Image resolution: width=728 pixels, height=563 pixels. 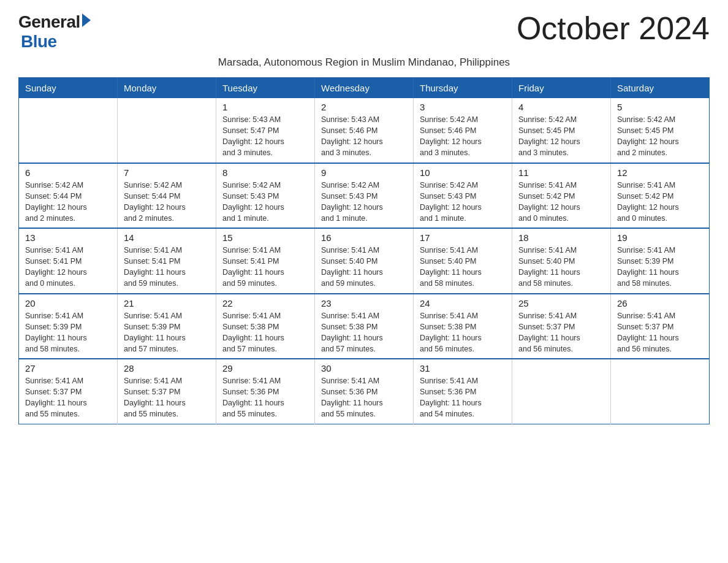 What do you see at coordinates (68, 202) in the screenshot?
I see `day-info: Sunrise: 5:42 AM Sunset: 5:44 PM Dayligh…` at bounding box center [68, 202].